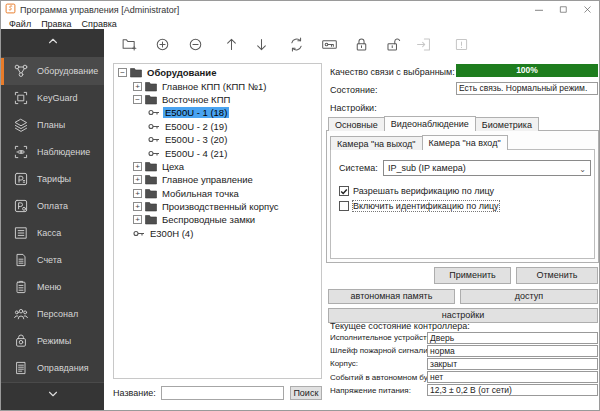  I want to click on plans-icon, so click(21, 125).